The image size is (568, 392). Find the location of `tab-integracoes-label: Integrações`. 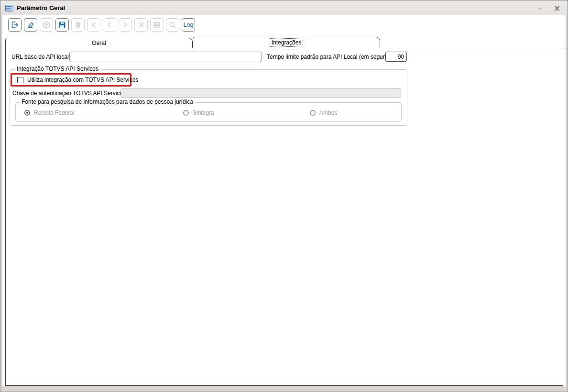

tab-integracoes-label: Integrações is located at coordinates (287, 43).